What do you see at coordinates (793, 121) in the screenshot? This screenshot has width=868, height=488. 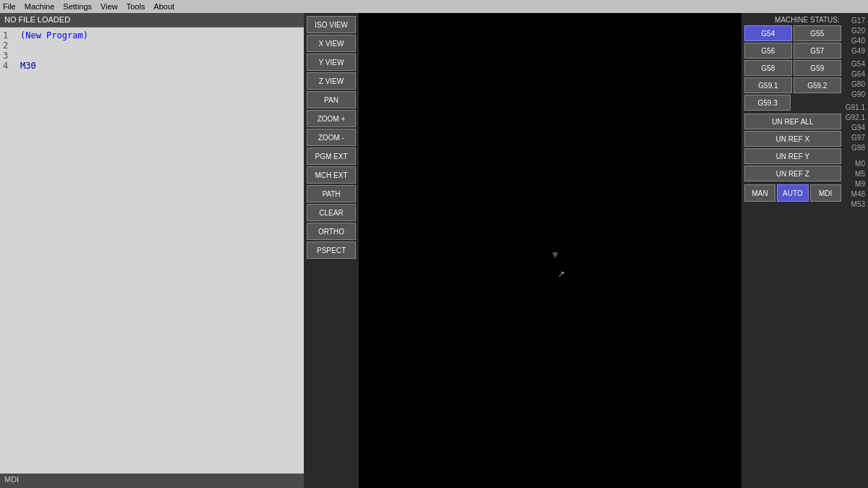 I see `unref-all-btn: UN REF ALL` at bounding box center [793, 121].